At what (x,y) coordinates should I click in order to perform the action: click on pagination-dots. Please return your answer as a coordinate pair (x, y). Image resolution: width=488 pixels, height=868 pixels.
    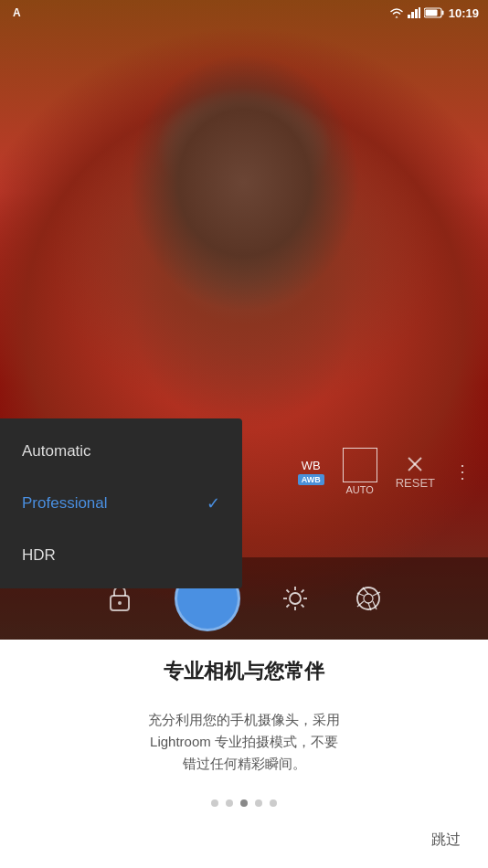
    Looking at the image, I should click on (244, 803).